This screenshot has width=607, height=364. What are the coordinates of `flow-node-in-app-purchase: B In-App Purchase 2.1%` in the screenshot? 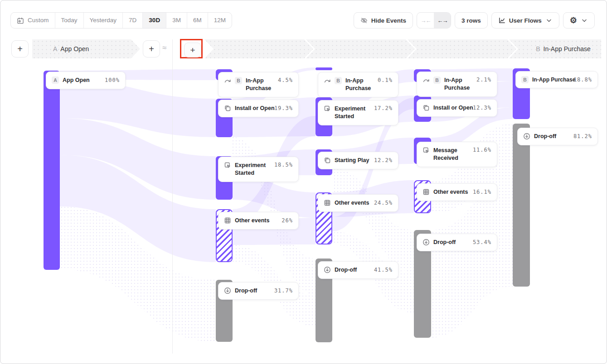 It's located at (457, 84).